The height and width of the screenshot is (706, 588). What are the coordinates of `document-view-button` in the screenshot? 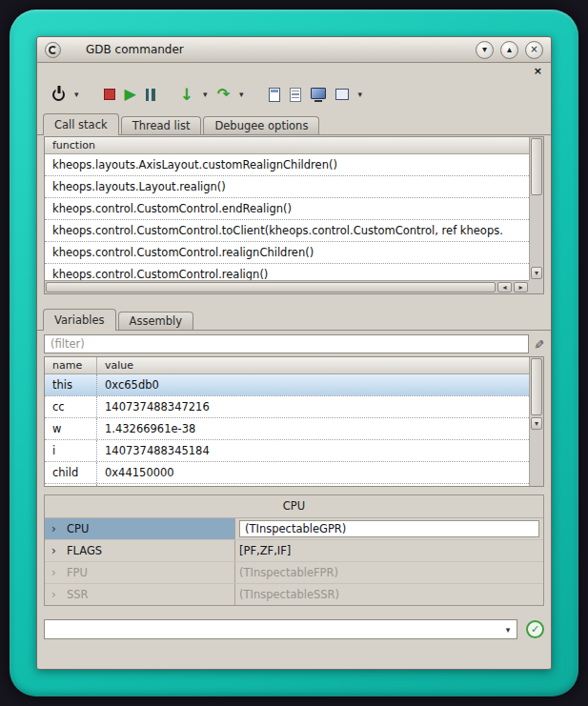 It's located at (274, 95).